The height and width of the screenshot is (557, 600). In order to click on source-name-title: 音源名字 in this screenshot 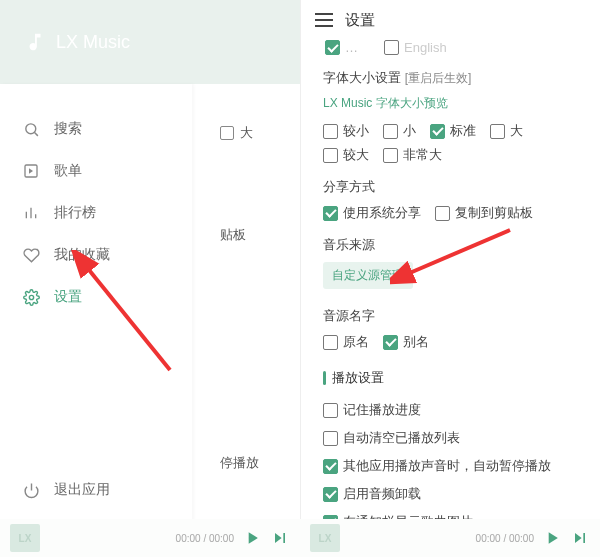, I will do `click(454, 316)`.